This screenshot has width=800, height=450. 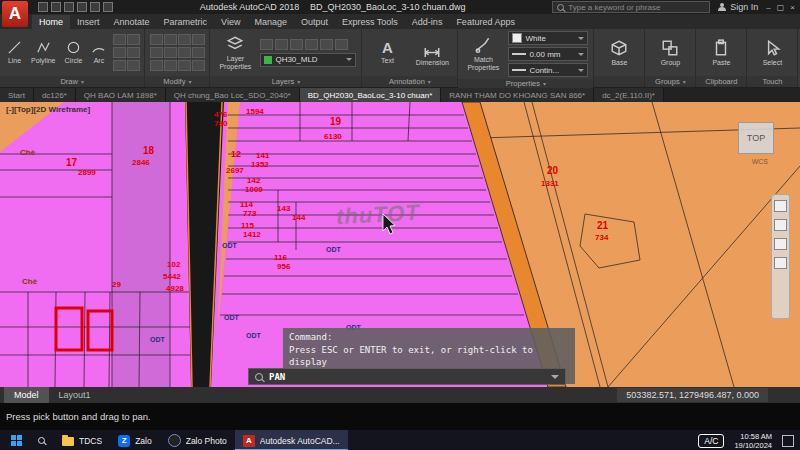 I want to click on file-tab: dc126*, so click(x=55, y=95).